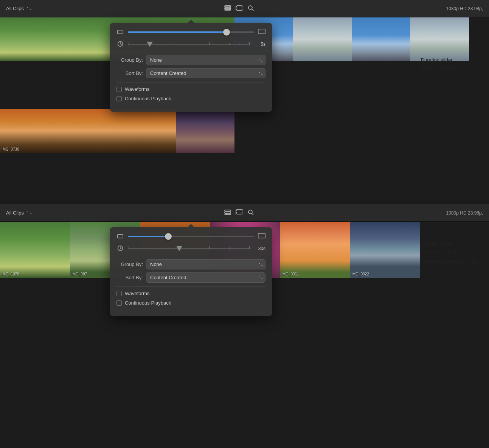  What do you see at coordinates (244, 9) in the screenshot?
I see `top-toolbar: All Clips ⌃⌄` at bounding box center [244, 9].